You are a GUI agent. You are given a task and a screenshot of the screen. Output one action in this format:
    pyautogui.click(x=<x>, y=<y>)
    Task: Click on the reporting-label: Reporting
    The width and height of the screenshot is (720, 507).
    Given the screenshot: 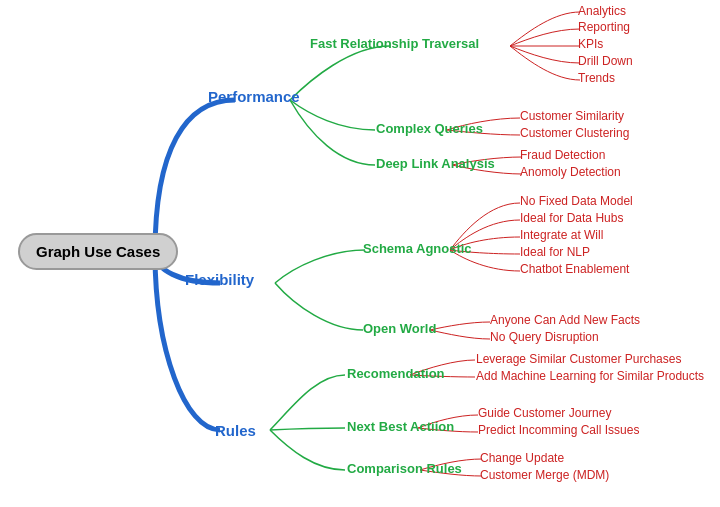 What is the action you would take?
    pyautogui.click(x=604, y=27)
    